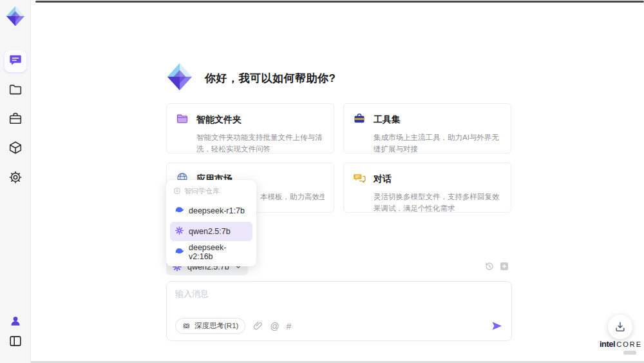 The image size is (644, 363). I want to click on dropdown-item-deepseek-v2: deepseek-v2:16b, so click(211, 252).